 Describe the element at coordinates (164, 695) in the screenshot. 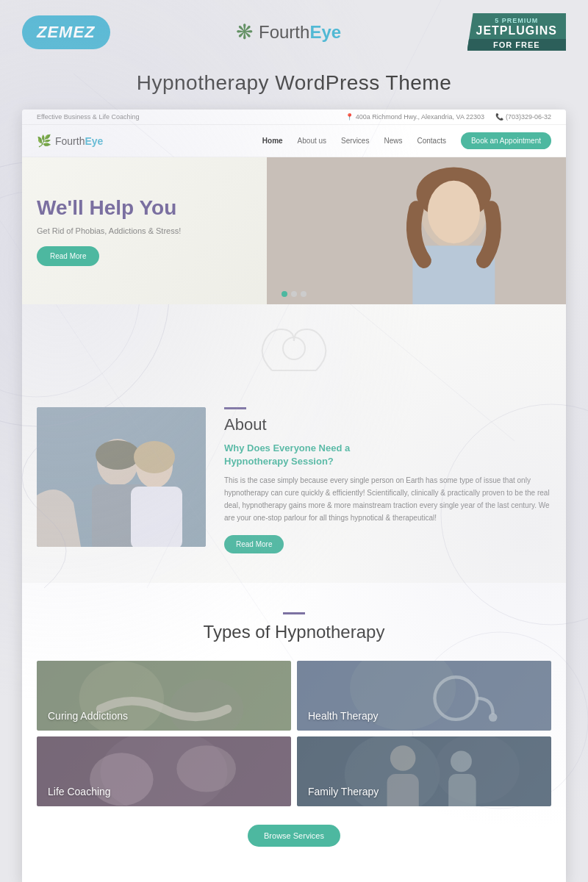

I see `type-card-curing-addictions: Curing Addictions` at that location.